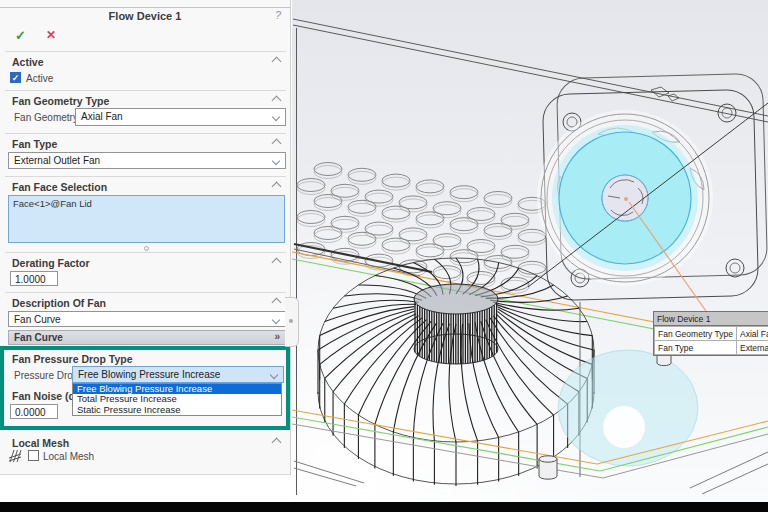  Describe the element at coordinates (40, 78) in the screenshot. I see `active-checkbox-label: Active` at that location.